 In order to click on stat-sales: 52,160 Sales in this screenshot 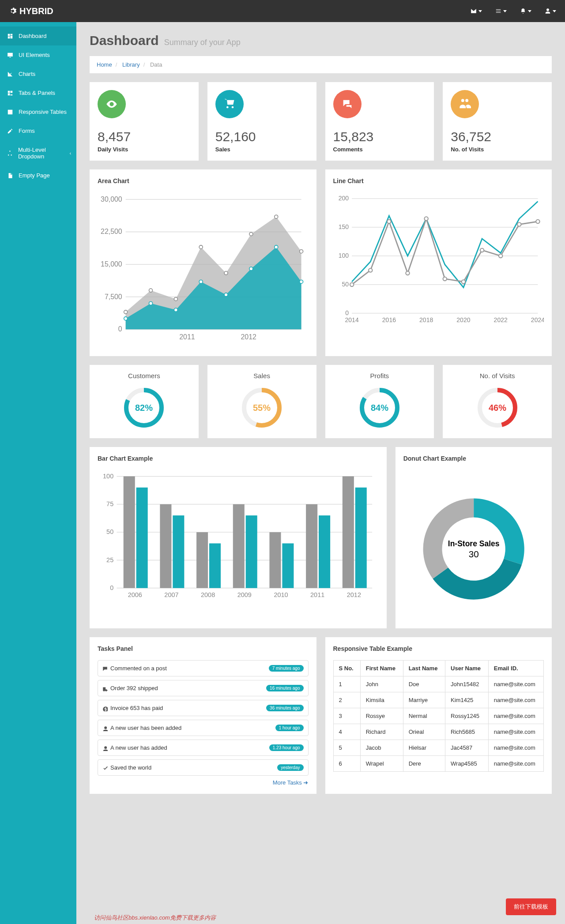, I will do `click(262, 121)`.